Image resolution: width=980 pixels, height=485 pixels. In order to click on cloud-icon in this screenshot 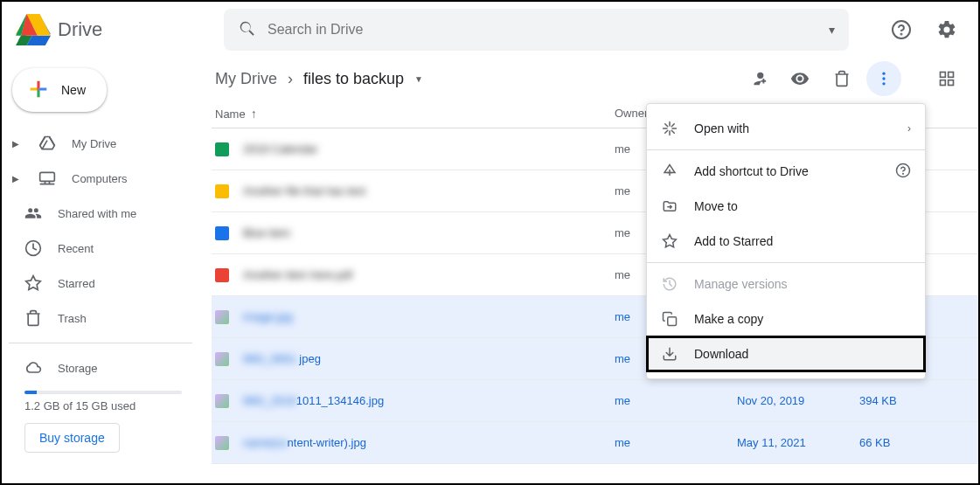, I will do `click(33, 368)`.